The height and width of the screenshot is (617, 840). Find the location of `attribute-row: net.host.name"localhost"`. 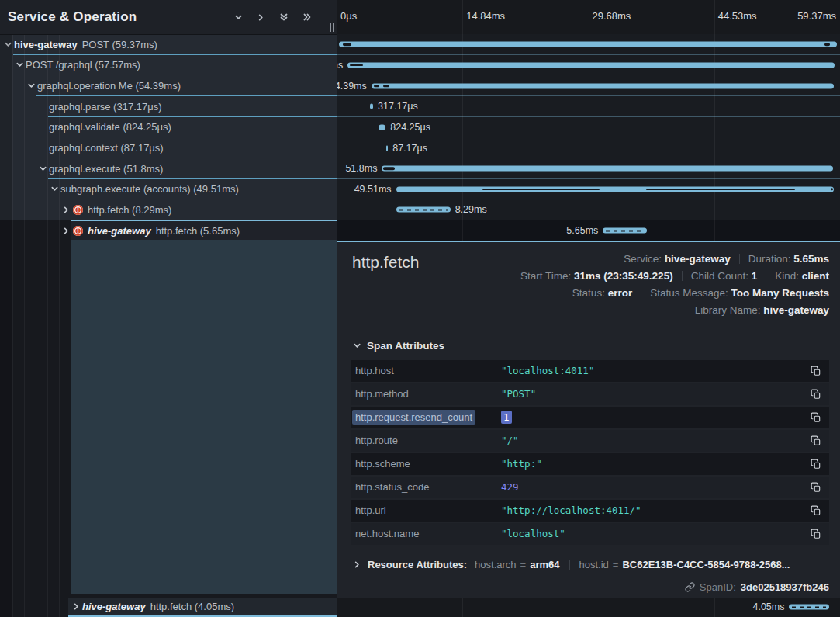

attribute-row: net.host.name"localhost" is located at coordinates (589, 534).